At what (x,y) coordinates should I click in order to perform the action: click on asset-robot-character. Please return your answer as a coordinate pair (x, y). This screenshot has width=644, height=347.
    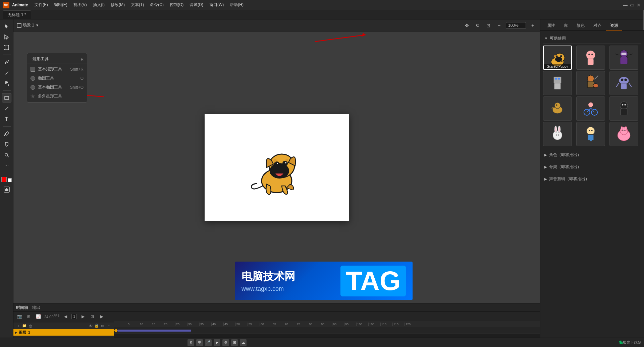
    Looking at the image, I should click on (557, 83).